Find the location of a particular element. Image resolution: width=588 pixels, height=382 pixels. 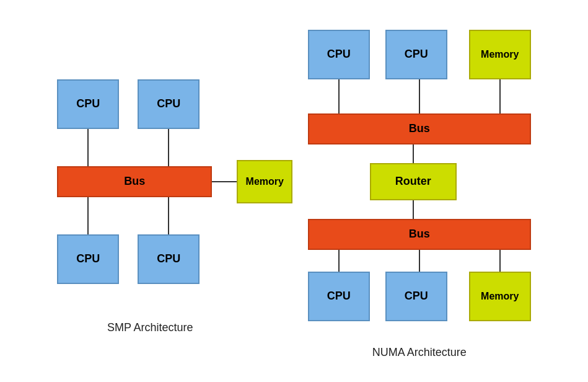

numa-cpu3: CPU is located at coordinates (339, 296).